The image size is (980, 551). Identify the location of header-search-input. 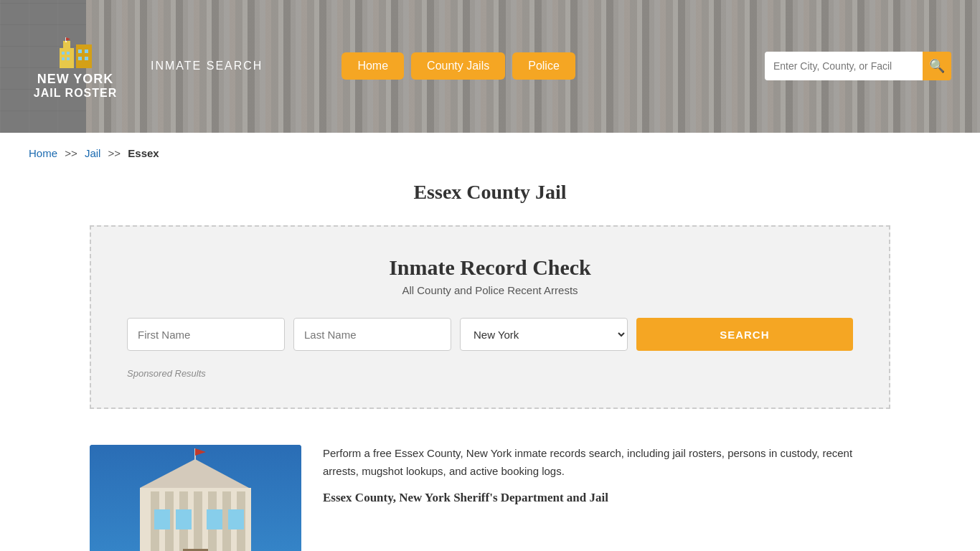
(844, 66).